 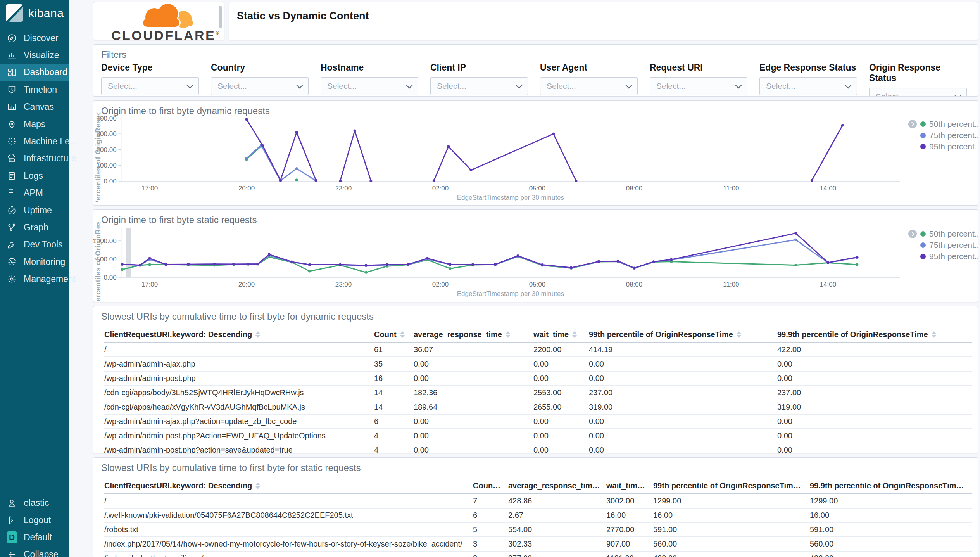 What do you see at coordinates (35, 90) in the screenshot?
I see `sidebar-item-timelion: Timelion` at bounding box center [35, 90].